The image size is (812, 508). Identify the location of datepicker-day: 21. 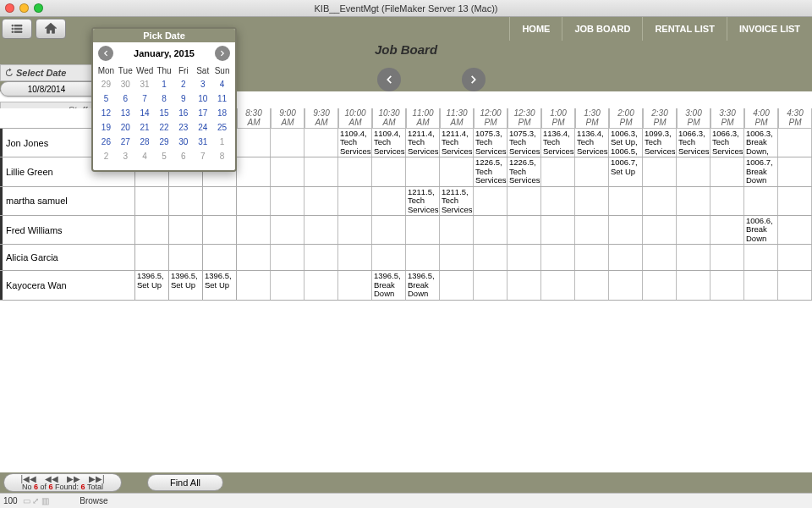
(145, 127).